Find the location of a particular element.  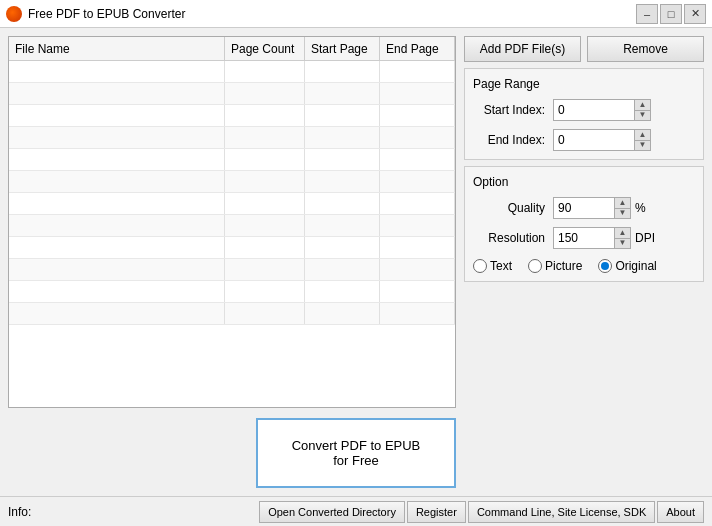

radio-picture: Picture is located at coordinates (555, 266).